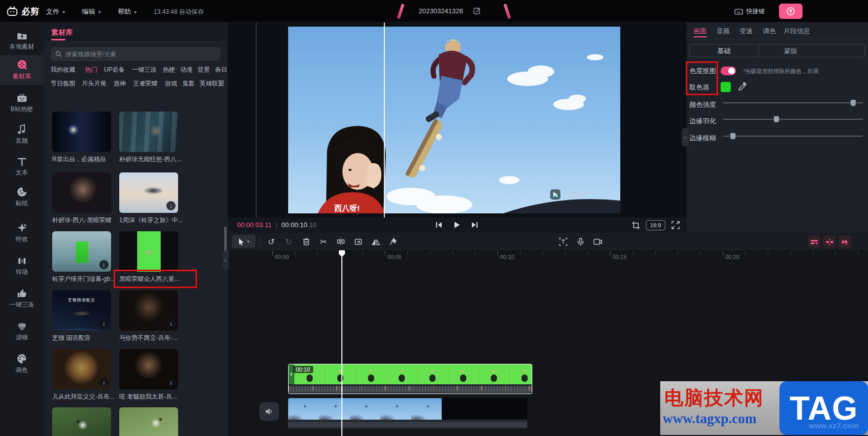  Describe the element at coordinates (475, 225) in the screenshot. I see `next-frame-button` at that location.